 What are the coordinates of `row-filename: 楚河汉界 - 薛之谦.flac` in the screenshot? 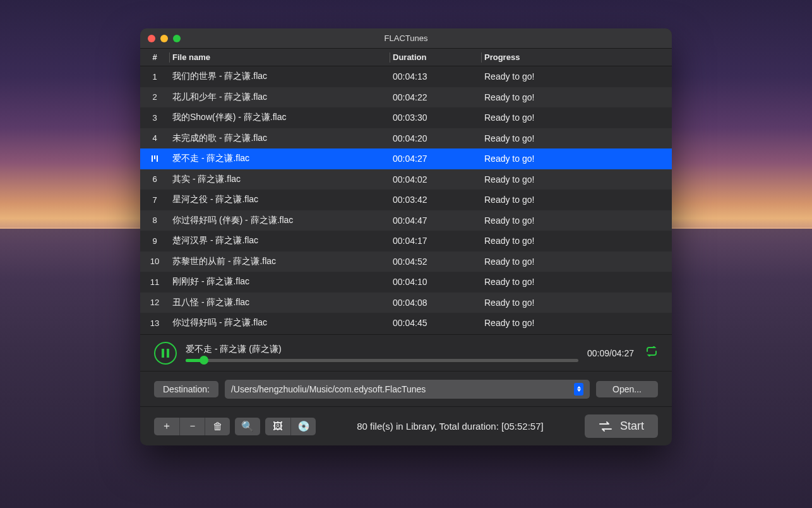 It's located at (280, 241).